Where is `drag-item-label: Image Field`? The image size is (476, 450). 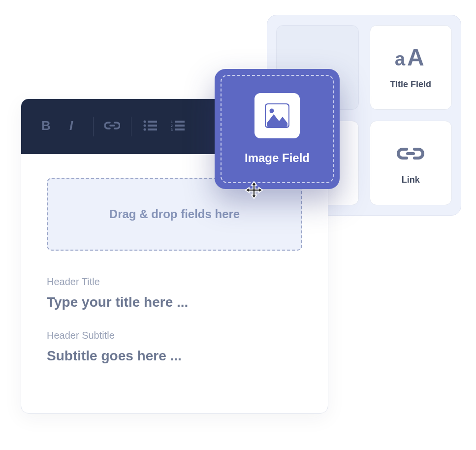
drag-item-label: Image Field is located at coordinates (277, 158).